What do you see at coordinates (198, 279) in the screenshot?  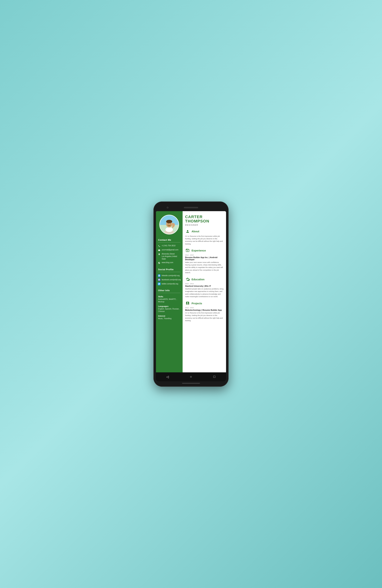 I see `education-title: Education` at bounding box center [198, 279].